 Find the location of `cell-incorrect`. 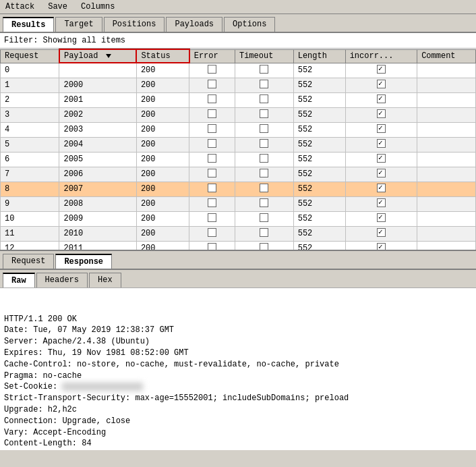

cell-incorrect is located at coordinates (381, 85).